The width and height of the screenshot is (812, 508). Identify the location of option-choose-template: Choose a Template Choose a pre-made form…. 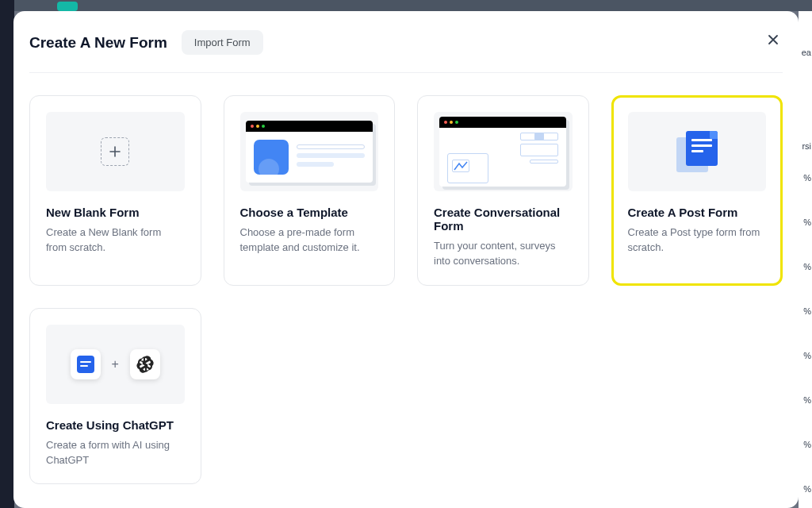
(309, 190).